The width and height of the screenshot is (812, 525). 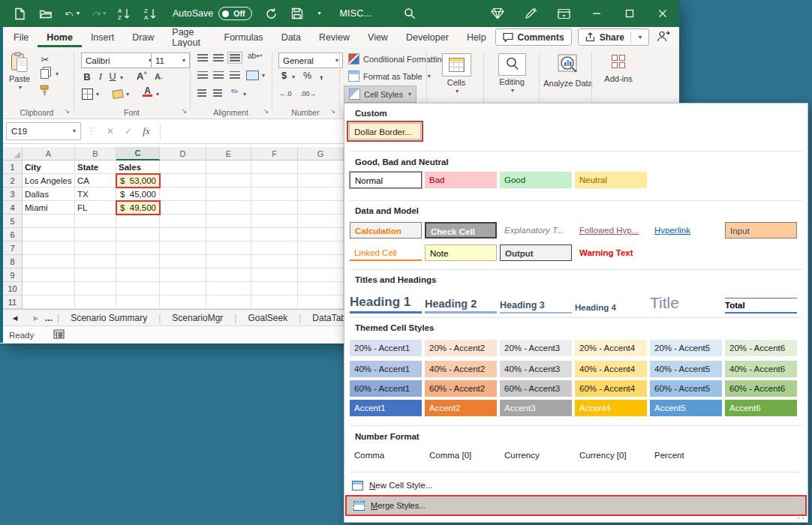 What do you see at coordinates (311, 60) in the screenshot?
I see `number-format-select: General▾` at bounding box center [311, 60].